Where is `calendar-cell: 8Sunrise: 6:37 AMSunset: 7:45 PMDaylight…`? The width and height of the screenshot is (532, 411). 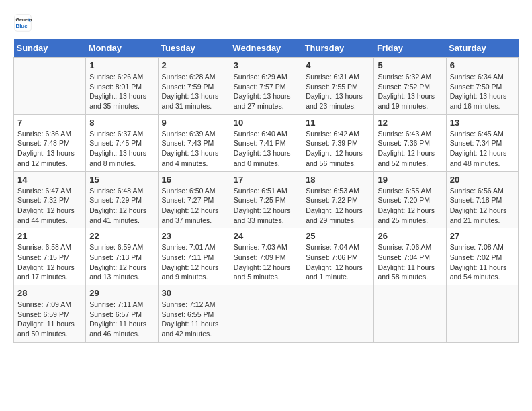
calendar-cell: 8Sunrise: 6:37 AMSunset: 7:45 PMDaylight… is located at coordinates (122, 142).